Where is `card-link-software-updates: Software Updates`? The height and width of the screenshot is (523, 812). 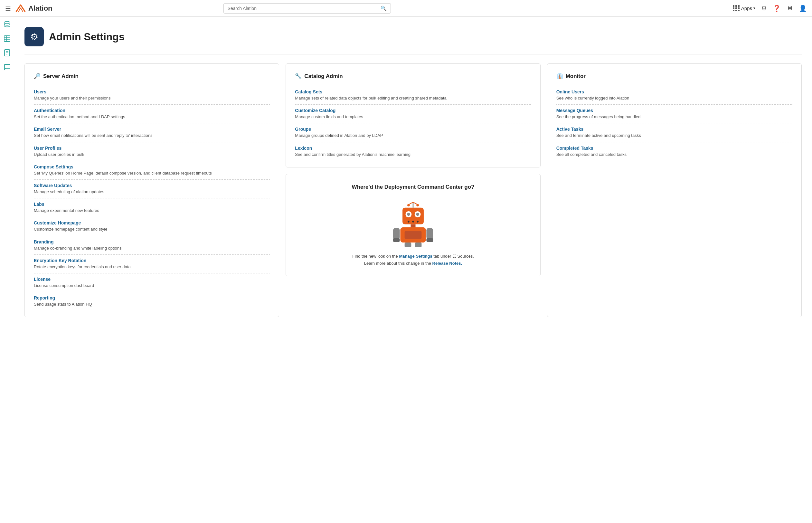
card-link-software-updates: Software Updates is located at coordinates (152, 185).